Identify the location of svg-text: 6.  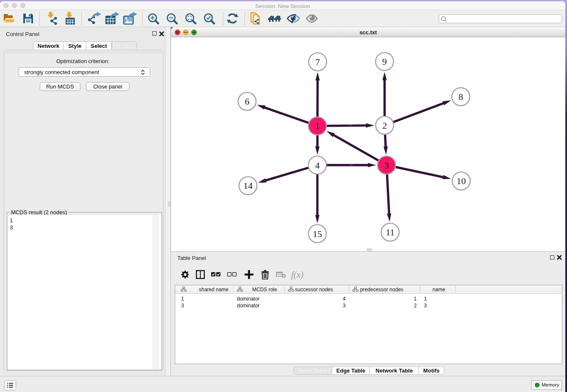
(247, 102).